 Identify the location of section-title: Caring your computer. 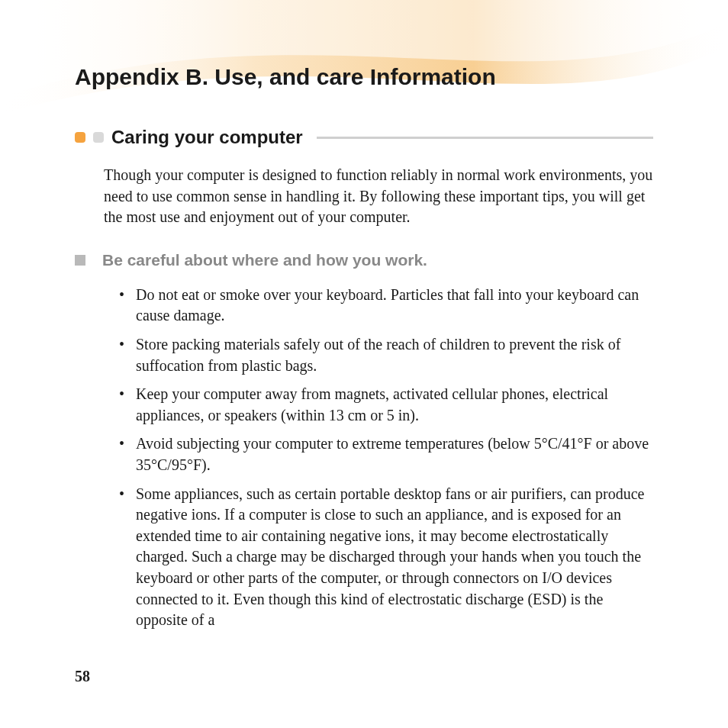
(208, 137).